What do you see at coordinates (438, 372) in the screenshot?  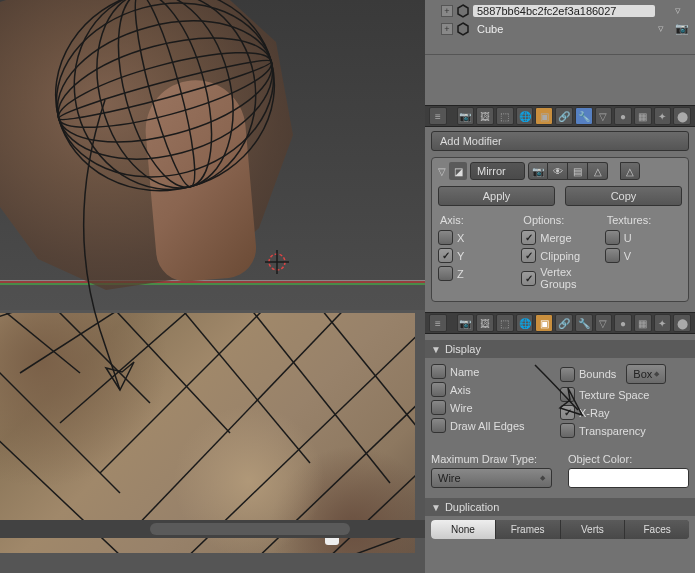 I see `name-checkbox` at bounding box center [438, 372].